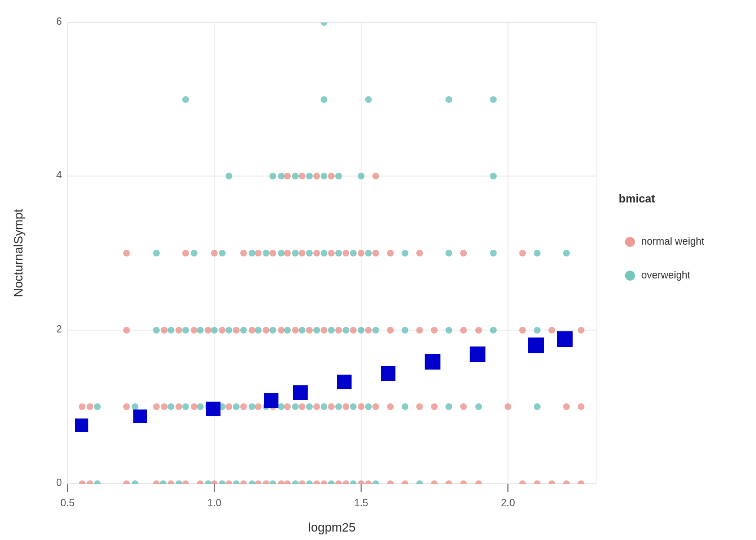  I want to click on legend-icon-normal-weight, so click(630, 242).